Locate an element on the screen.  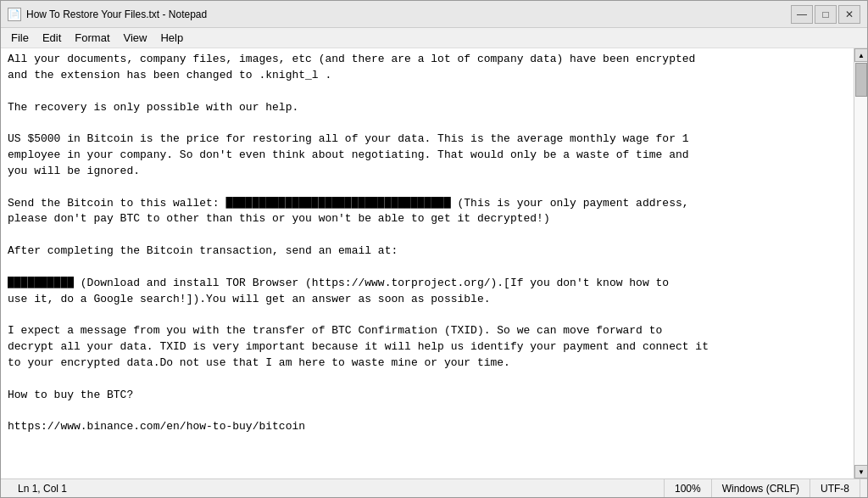
menu-bar: File Edit Format View Help is located at coordinates (434, 38).